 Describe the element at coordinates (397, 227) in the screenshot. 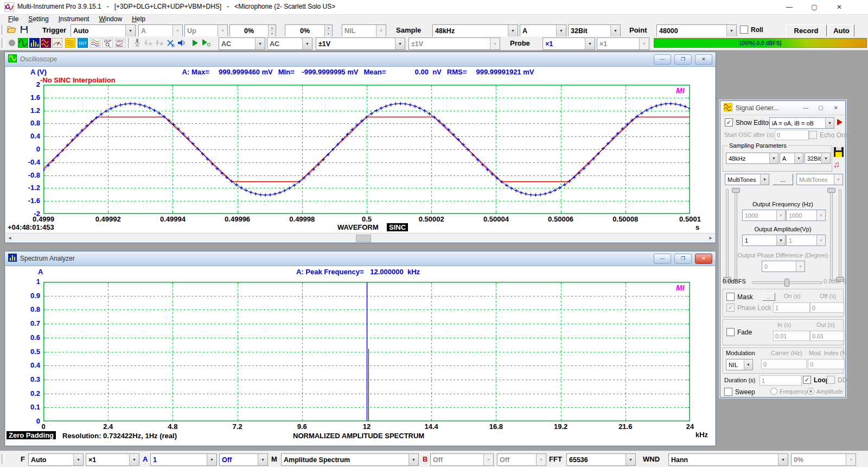

I see `scope-sinc-toggle: SINC` at that location.